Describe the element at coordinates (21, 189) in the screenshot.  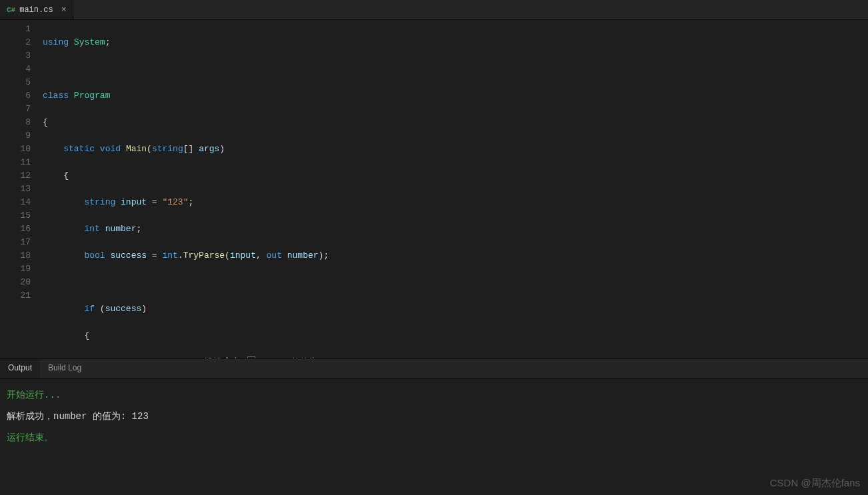
I see `line-gutter: 123456789101112131415161718192021` at that location.